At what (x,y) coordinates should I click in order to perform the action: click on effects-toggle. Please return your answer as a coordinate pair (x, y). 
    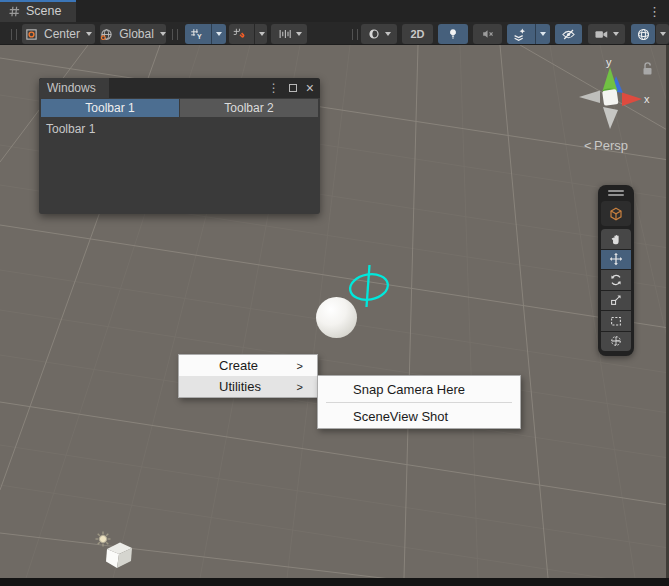
    Looking at the image, I should click on (520, 34).